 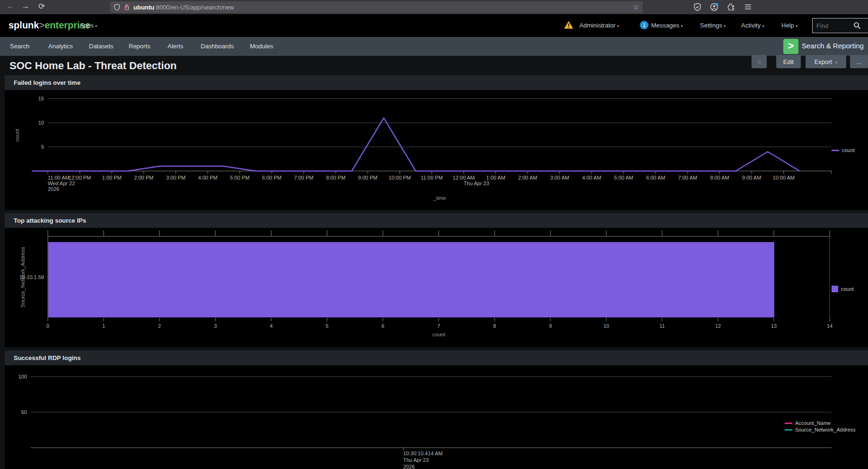 What do you see at coordinates (144, 178) in the screenshot?
I see `svg-text: 2:00 PM` at bounding box center [144, 178].